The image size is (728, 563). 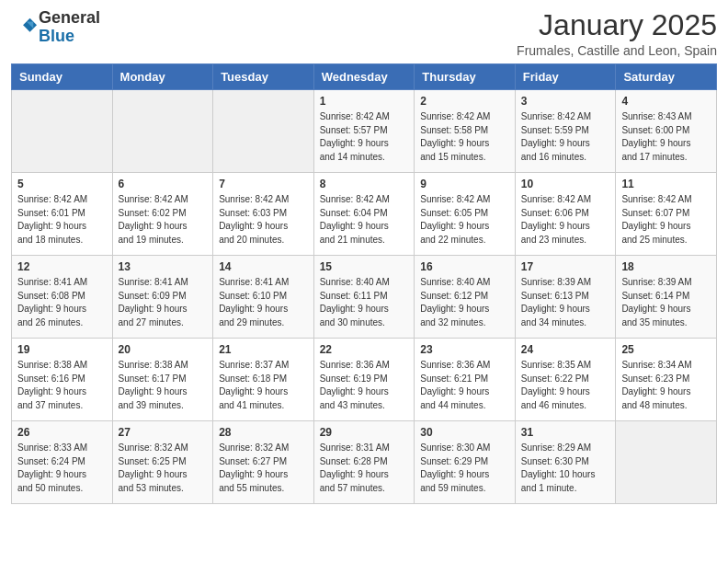 I want to click on day-info: Sunrise: 8:31 AM Sunset: 6:28 PM Dayligh…, so click(x=364, y=468).